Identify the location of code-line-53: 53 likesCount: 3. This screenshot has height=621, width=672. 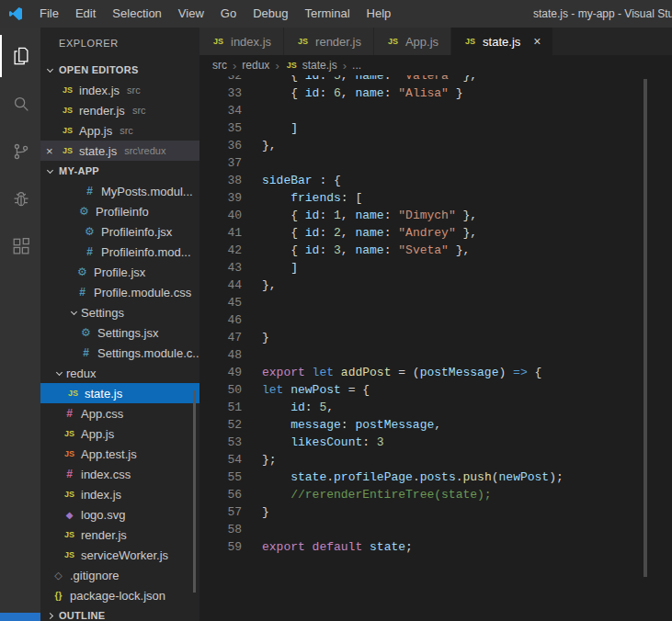
(436, 443).